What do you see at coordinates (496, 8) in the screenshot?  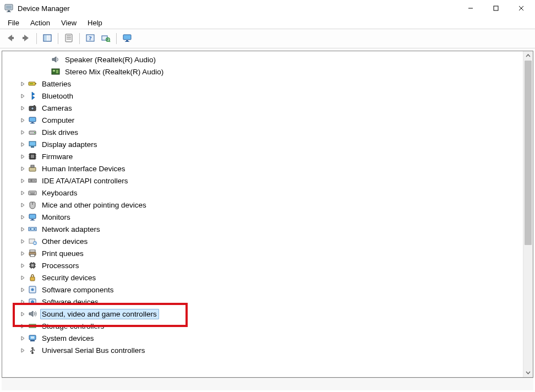 I see `maximize-button` at bounding box center [496, 8].